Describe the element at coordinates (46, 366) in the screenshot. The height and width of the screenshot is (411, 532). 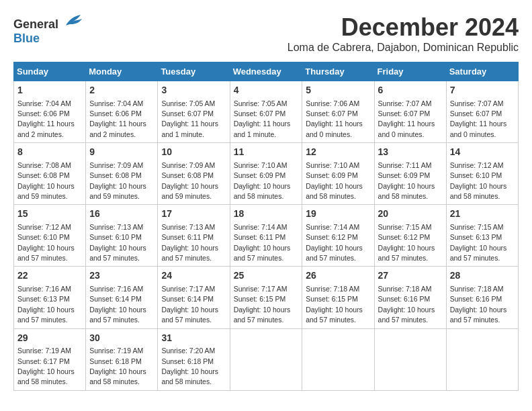
I see `day-info: Sunrise: 7:19 AMSunset: 6:17 PMDaylight:…` at that location.